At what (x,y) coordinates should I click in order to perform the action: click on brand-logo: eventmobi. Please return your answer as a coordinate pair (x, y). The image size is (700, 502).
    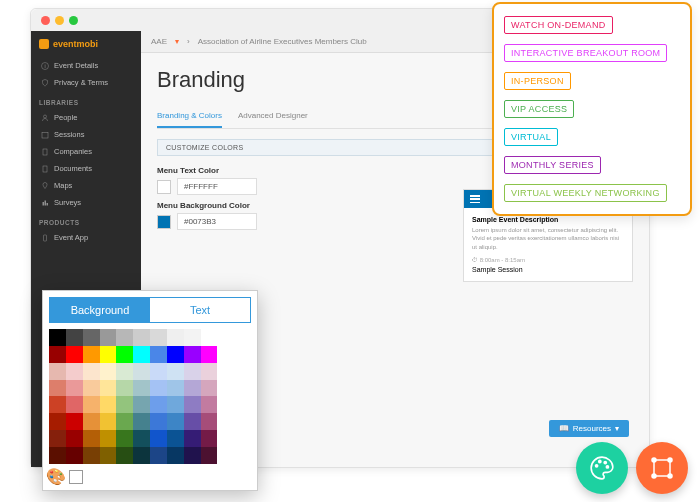
    Looking at the image, I should click on (86, 47).